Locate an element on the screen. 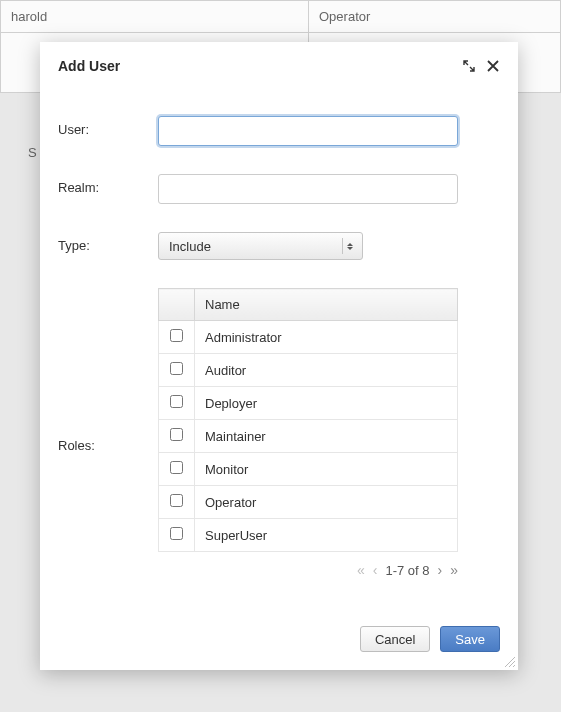 Image resolution: width=561 pixels, height=712 pixels. pager-first-icon: « is located at coordinates (361, 570).